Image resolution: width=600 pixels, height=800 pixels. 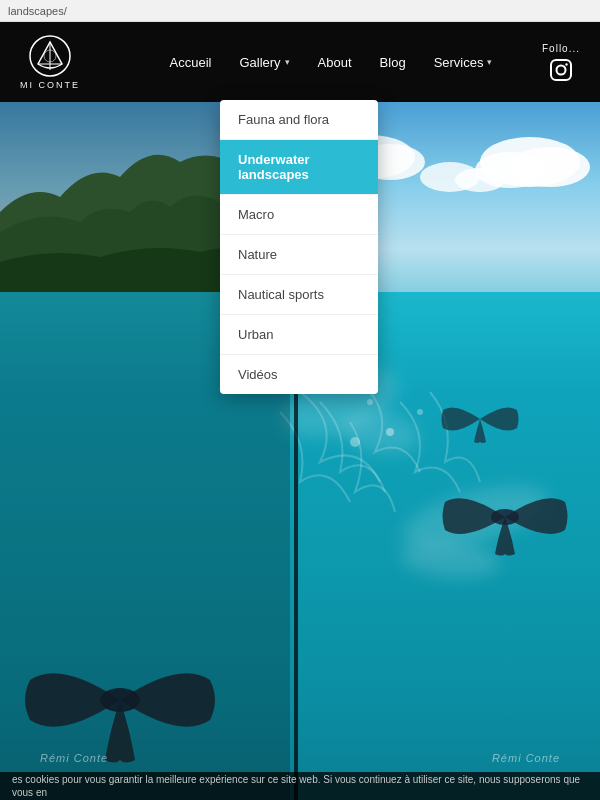 What do you see at coordinates (288, 62) in the screenshot?
I see `gallery-chevron-icon: ▾` at bounding box center [288, 62].